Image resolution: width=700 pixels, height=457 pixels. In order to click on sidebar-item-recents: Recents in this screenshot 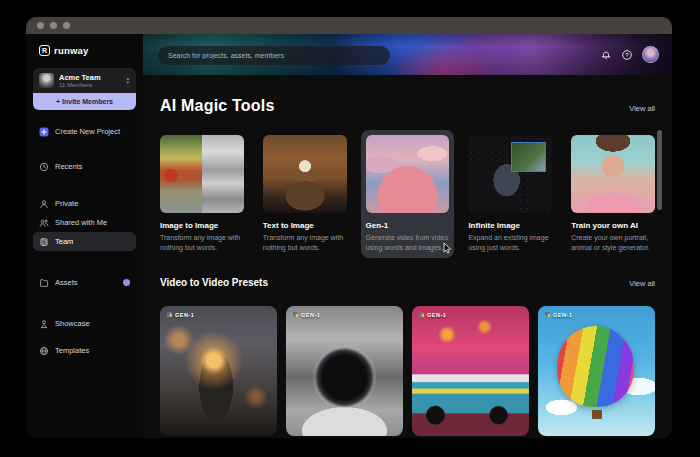, I will do `click(84, 166)`.